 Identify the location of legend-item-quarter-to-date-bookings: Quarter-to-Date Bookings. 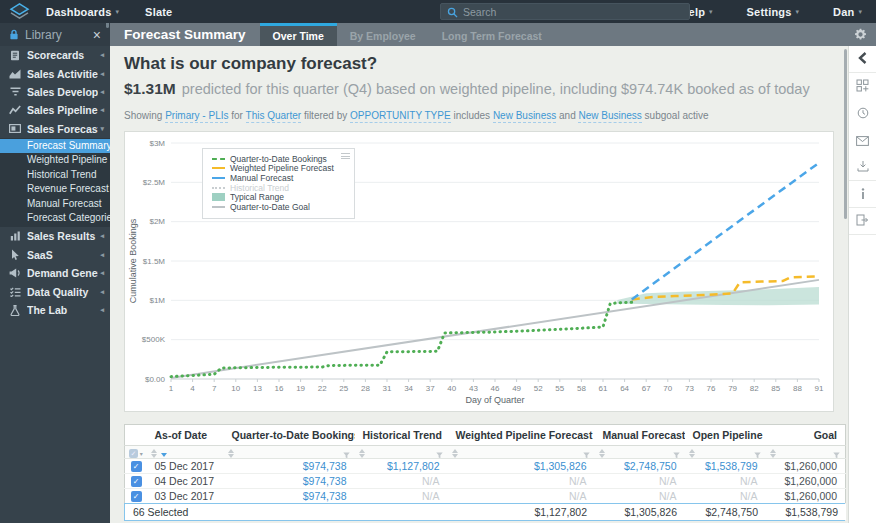
(273, 159).